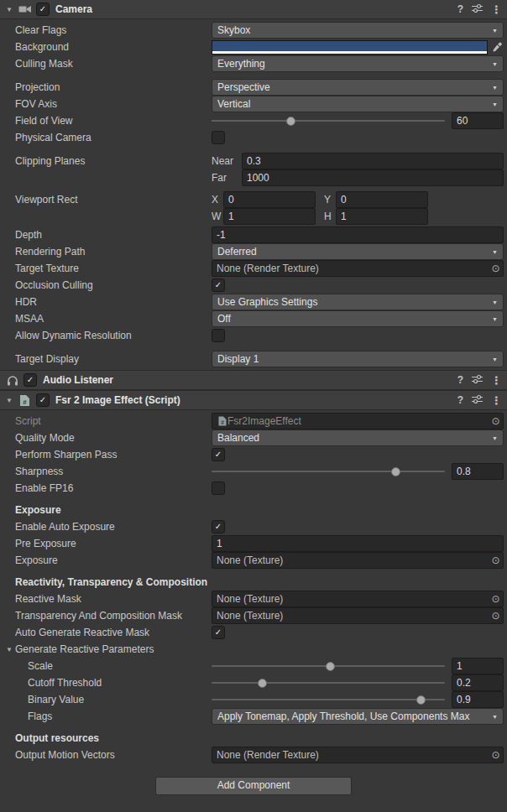  What do you see at coordinates (358, 252) in the screenshot?
I see `rendering-path-dropdown: Deferred ▼` at bounding box center [358, 252].